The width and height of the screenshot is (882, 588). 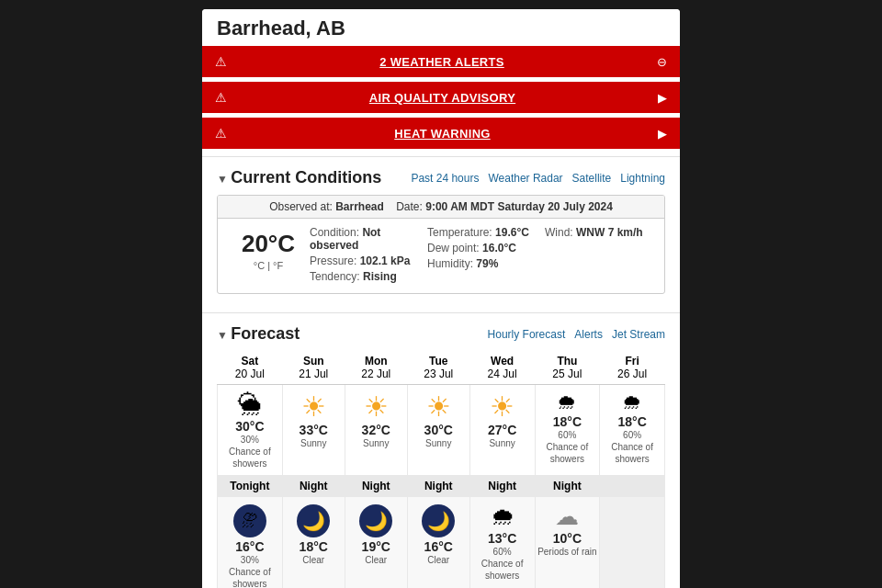 I want to click on forecast-title: Forecast, so click(x=258, y=334).